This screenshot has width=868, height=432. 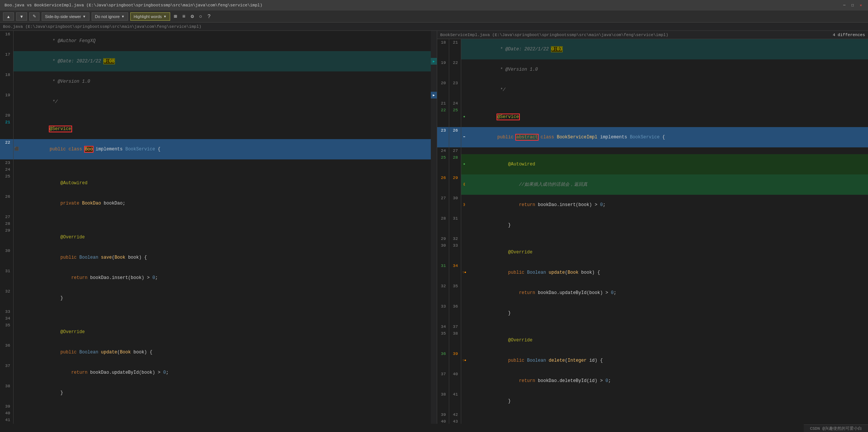 I want to click on line-number-left: 26, so click(x=443, y=185).